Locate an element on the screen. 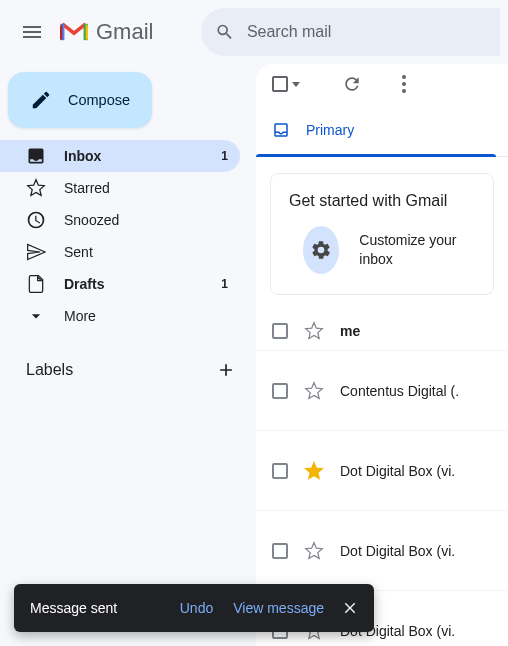  search-input is located at coordinates (366, 32).